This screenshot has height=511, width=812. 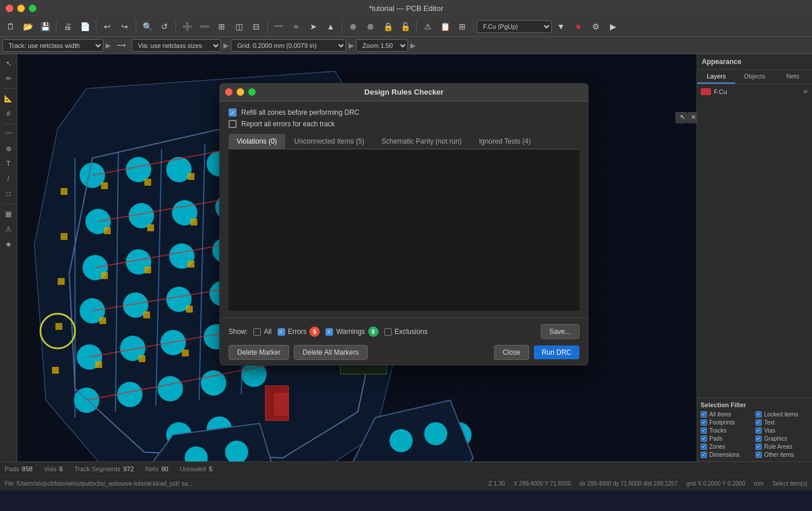 I want to click on edit-tool: ✏, so click(x=9, y=78).